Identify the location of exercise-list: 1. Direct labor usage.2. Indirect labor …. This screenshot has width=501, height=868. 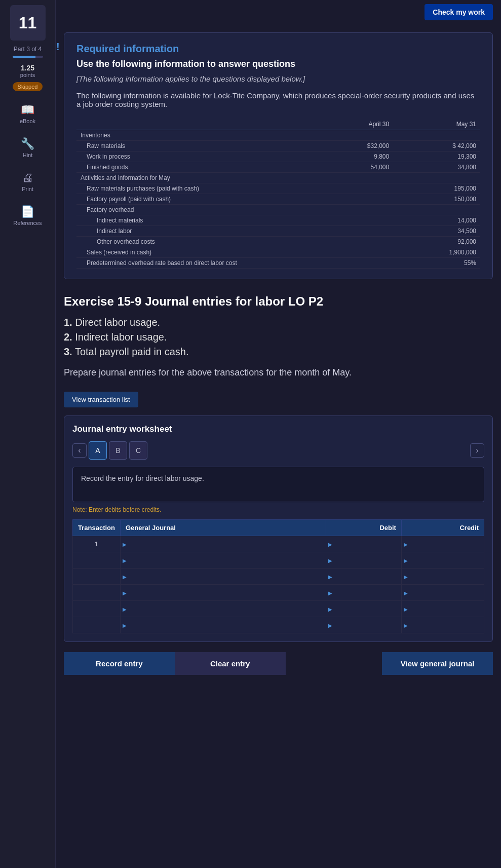
(279, 337).